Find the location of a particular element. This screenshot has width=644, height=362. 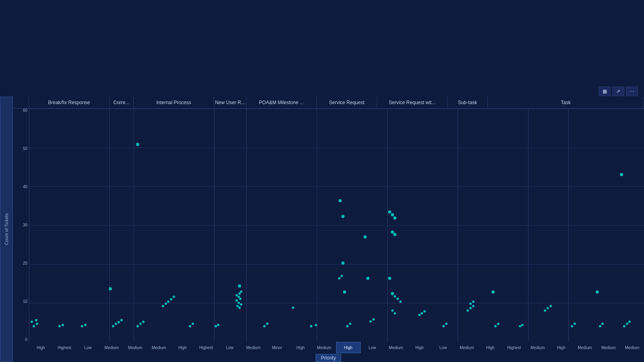

x-label-bf-highest: Highest is located at coordinates (64, 348).